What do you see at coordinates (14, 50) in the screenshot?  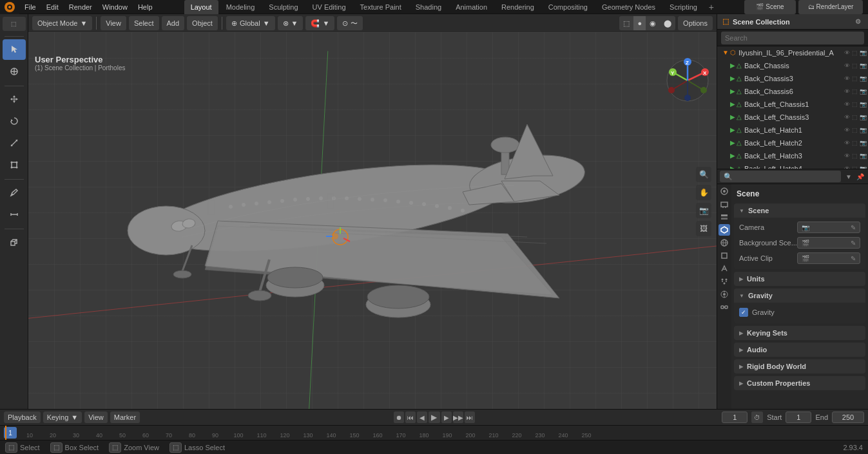 I see `tool-select` at bounding box center [14, 50].